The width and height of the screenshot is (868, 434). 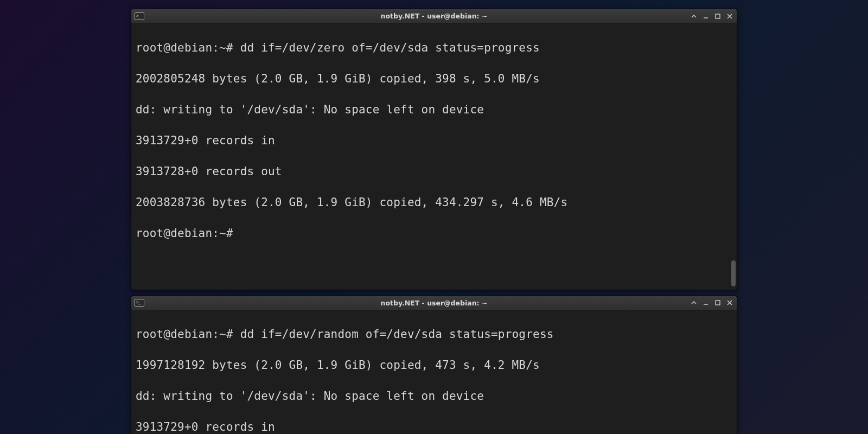 I want to click on scrollbar-thumb, so click(x=733, y=273).